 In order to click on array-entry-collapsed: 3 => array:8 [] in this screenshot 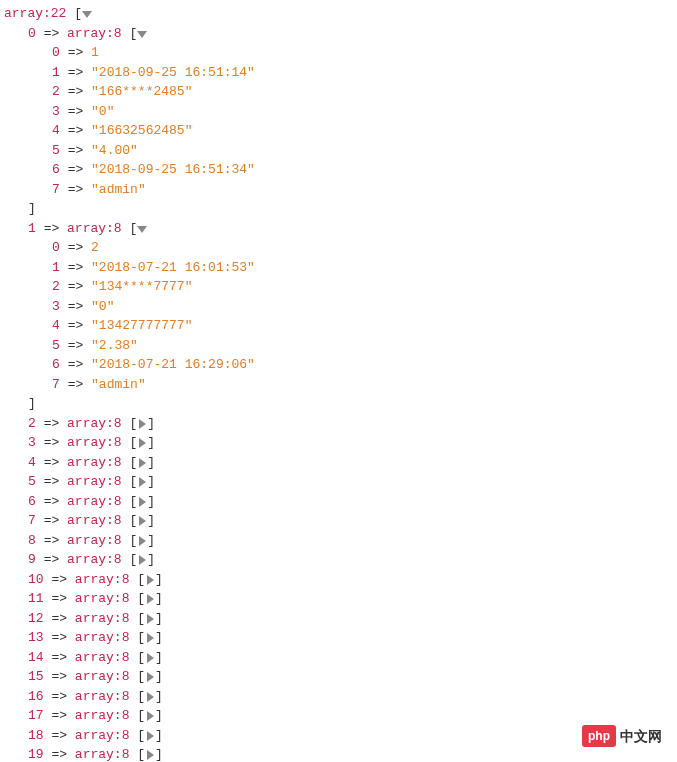, I will do `click(338, 443)`.